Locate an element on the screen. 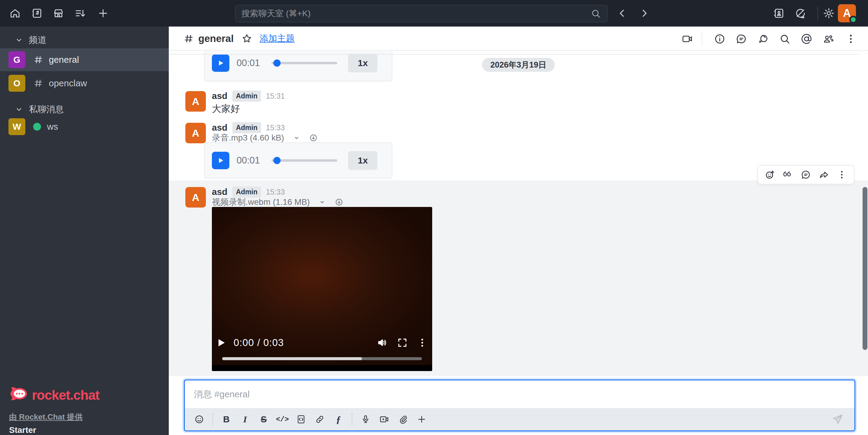 The width and height of the screenshot is (868, 435). attachment-row: 录音.mp3 (4.60 kB) is located at coordinates (265, 138).